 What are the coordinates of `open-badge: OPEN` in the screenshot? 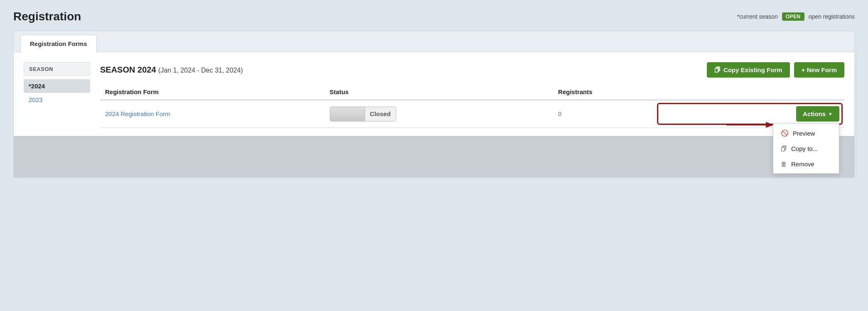 It's located at (793, 17).